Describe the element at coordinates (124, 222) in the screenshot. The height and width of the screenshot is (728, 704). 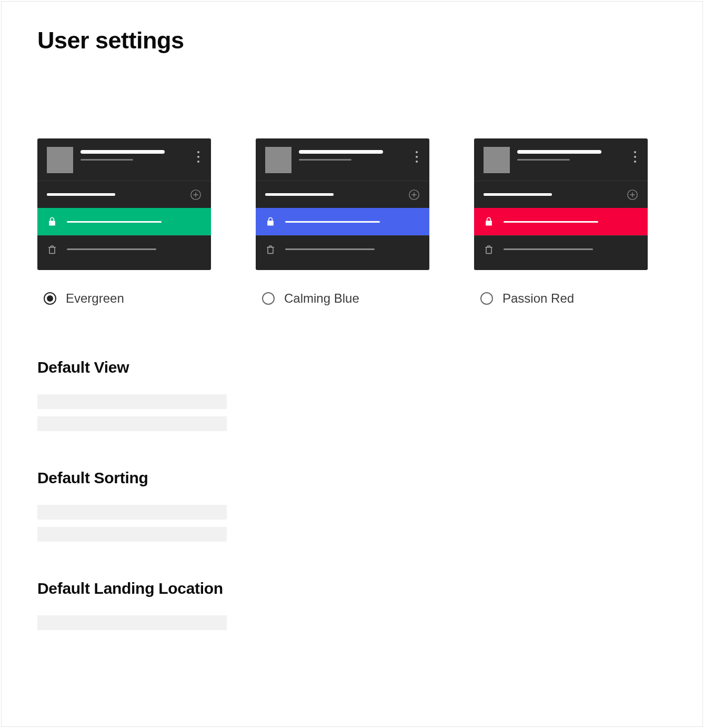
I see `theme-option-evergreen: Evergreen` at that location.